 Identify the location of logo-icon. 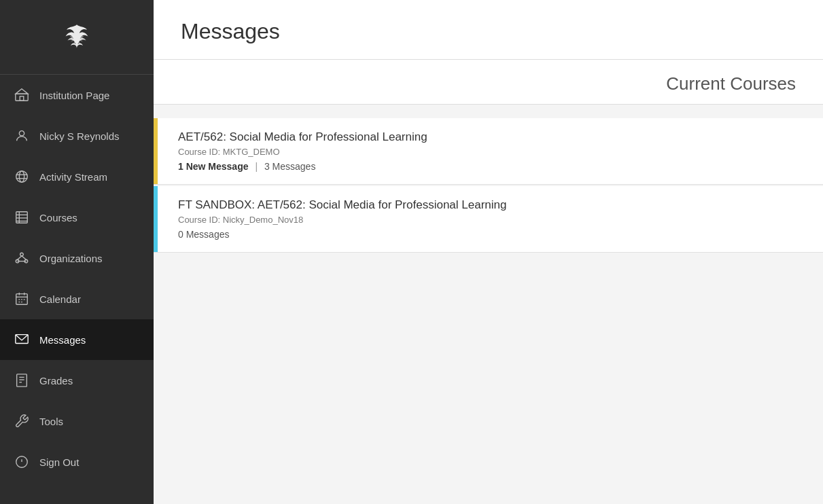
(77, 37).